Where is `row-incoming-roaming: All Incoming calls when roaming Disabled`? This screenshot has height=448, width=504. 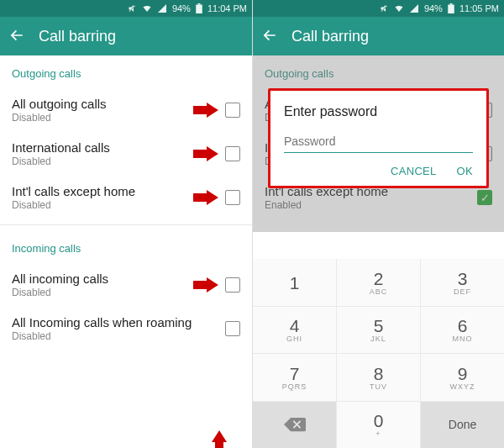
row-incoming-roaming: All Incoming calls when roaming Disabled is located at coordinates (126, 329).